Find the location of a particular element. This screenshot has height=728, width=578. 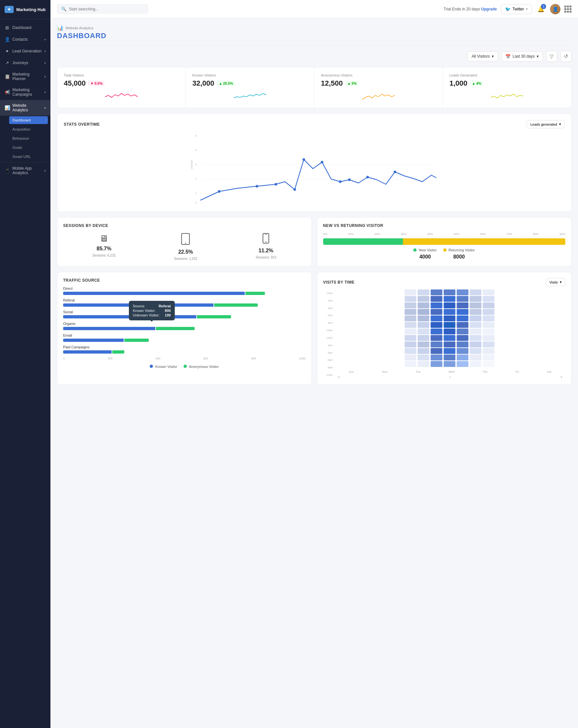

sidebar-sub-item-smart-url: Smart URL is located at coordinates (25, 157).